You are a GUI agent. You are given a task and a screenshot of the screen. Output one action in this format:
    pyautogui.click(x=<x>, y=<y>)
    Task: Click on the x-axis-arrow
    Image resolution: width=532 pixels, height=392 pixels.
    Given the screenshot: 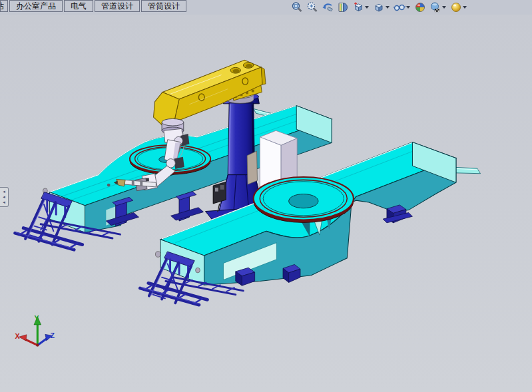 What is the action you would take?
    pyautogui.click(x=23, y=338)
    